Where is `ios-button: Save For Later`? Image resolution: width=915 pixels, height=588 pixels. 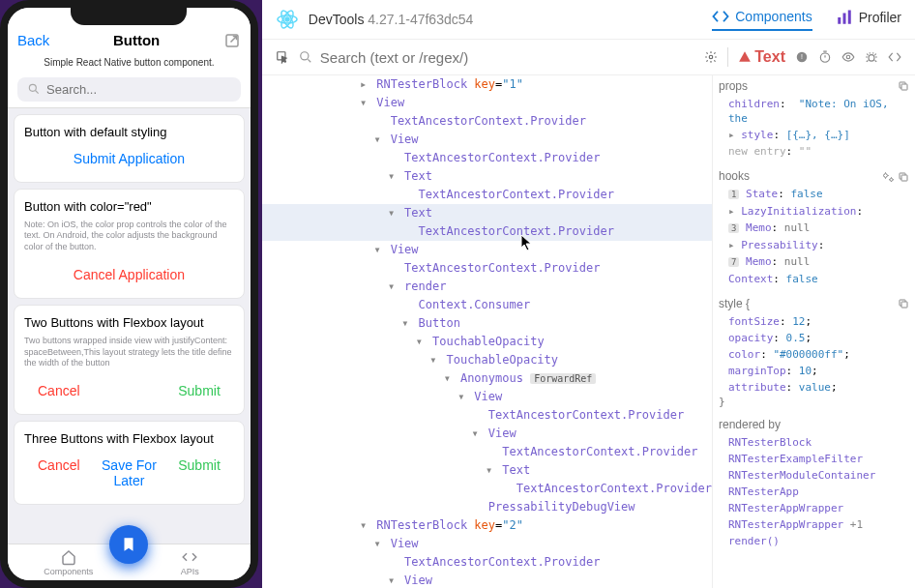 ios-button: Save For Later is located at coordinates (130, 473).